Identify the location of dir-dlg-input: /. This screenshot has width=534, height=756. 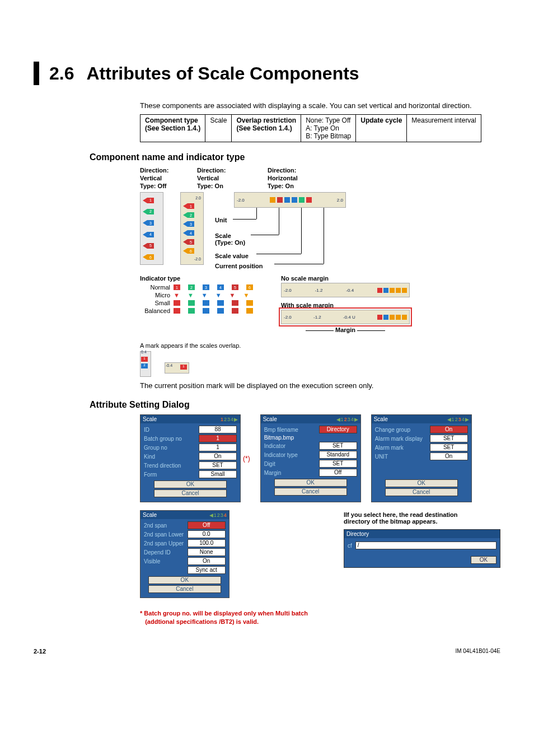
(426, 545).